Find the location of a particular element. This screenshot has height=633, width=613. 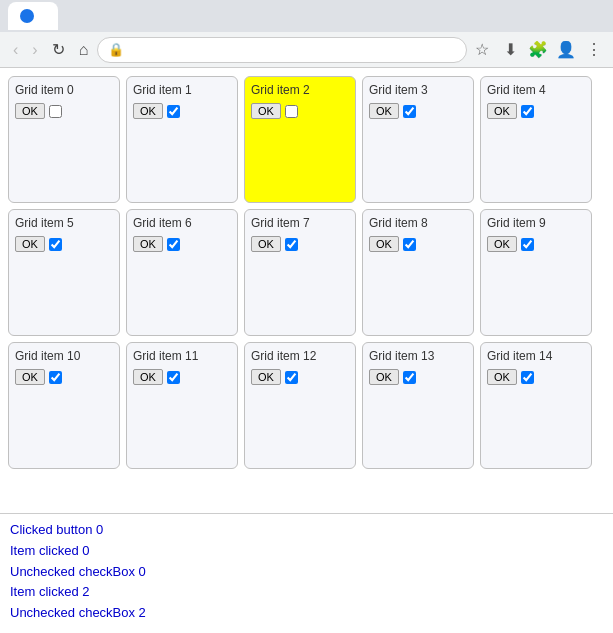

tab-favicon is located at coordinates (27, 16).